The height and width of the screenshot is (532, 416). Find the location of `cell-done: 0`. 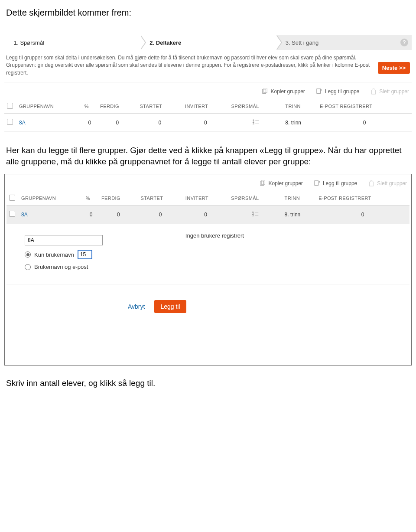

cell-done: 0 is located at coordinates (117, 123).